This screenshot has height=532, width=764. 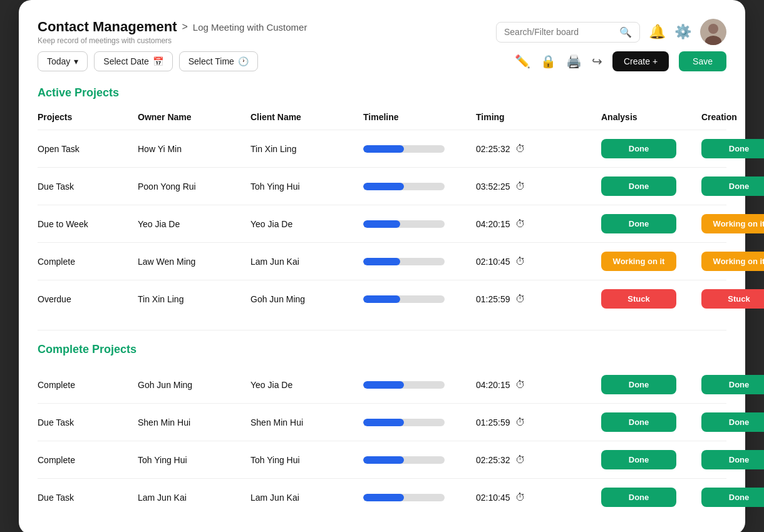 What do you see at coordinates (549, 61) in the screenshot?
I see `lock-icon: 🔒` at bounding box center [549, 61].